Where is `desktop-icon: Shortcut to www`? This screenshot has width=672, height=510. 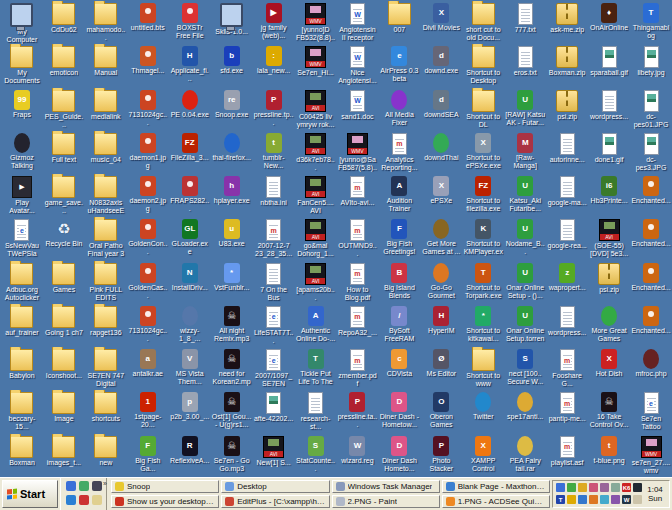
desktop-icon: Shortcut to www is located at coordinates (483, 368).